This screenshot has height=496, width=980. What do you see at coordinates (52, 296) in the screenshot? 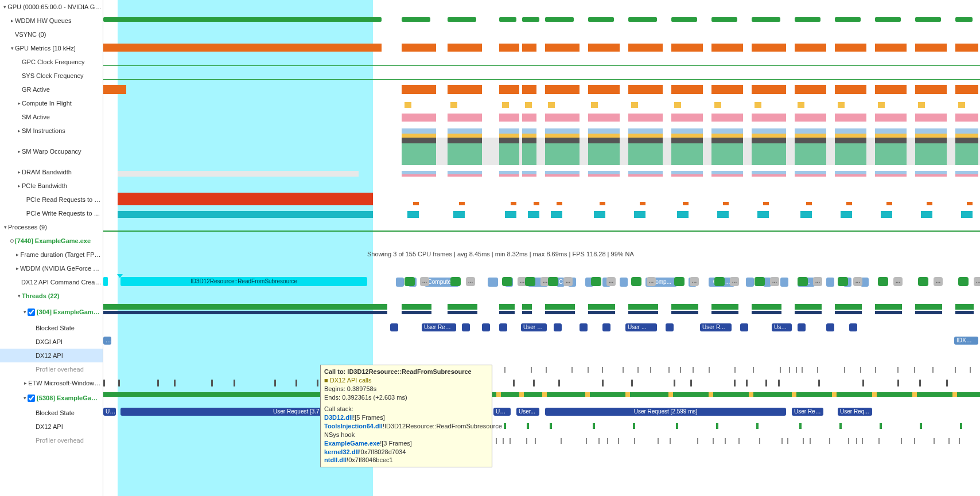
I see `tree-row: ▾Threads (22)` at bounding box center [52, 296].